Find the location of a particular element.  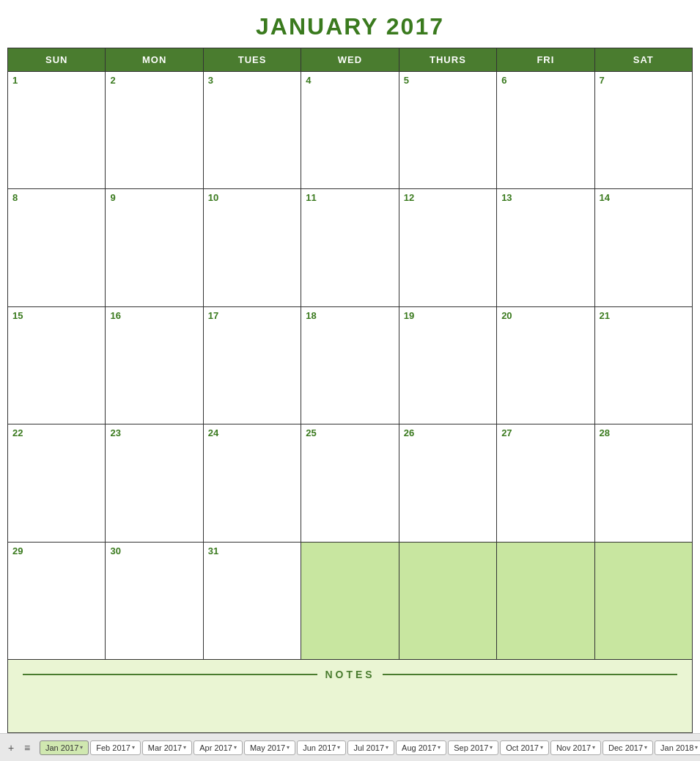

day-number: 4 is located at coordinates (350, 81).